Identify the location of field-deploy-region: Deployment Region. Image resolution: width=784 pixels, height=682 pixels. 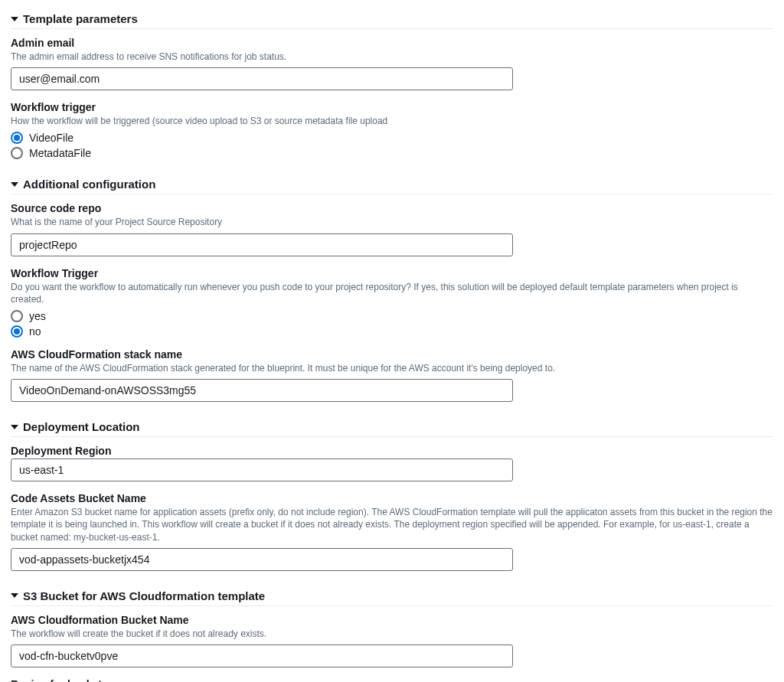
(392, 463).